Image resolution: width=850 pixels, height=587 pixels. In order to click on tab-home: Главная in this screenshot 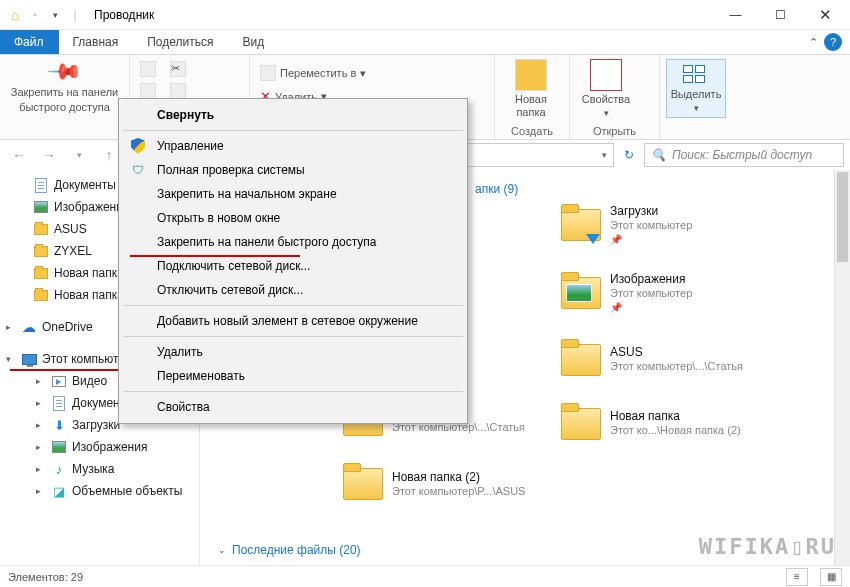, I will do `click(96, 42)`.